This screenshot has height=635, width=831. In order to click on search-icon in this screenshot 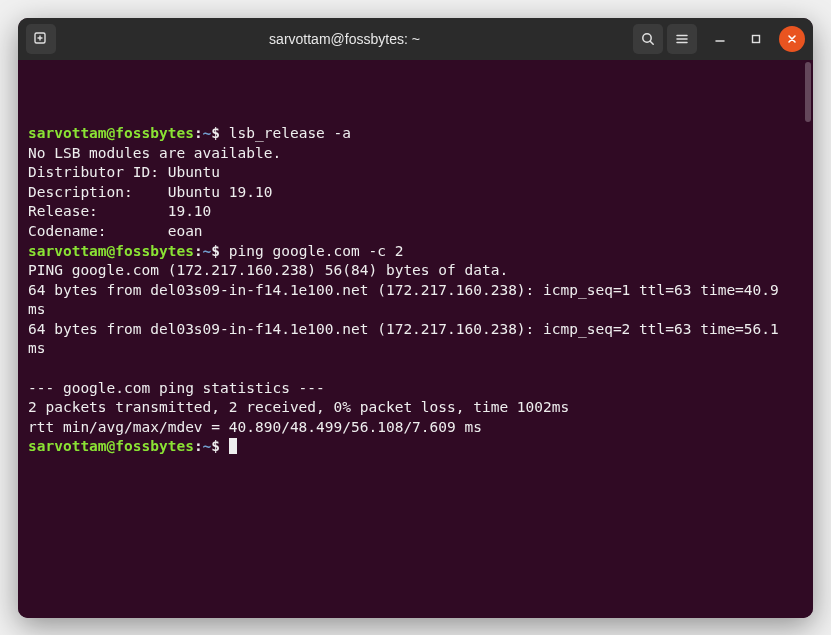, I will do `click(648, 39)`.